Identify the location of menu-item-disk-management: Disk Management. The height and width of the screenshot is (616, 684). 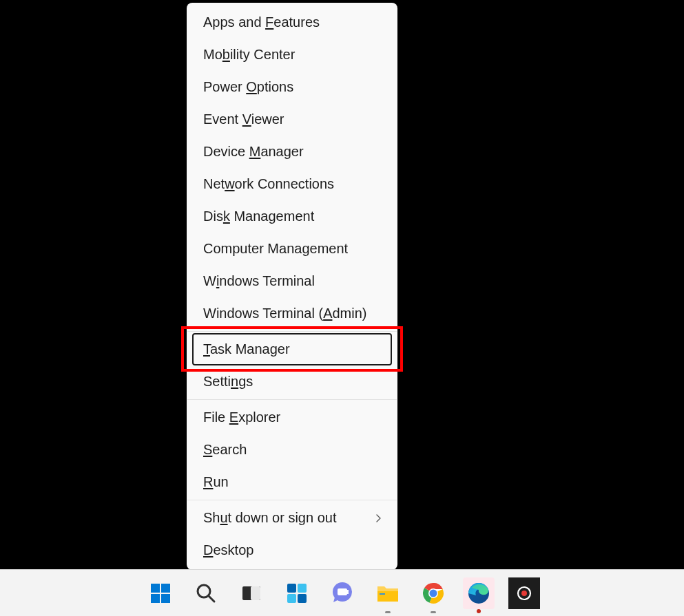
(292, 216).